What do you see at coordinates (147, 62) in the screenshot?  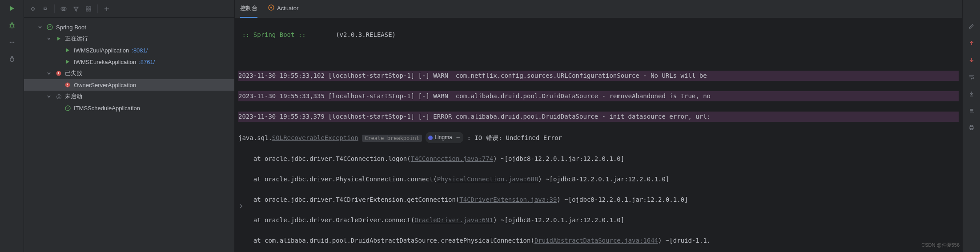 I see `app-port: :8761/` at bounding box center [147, 62].